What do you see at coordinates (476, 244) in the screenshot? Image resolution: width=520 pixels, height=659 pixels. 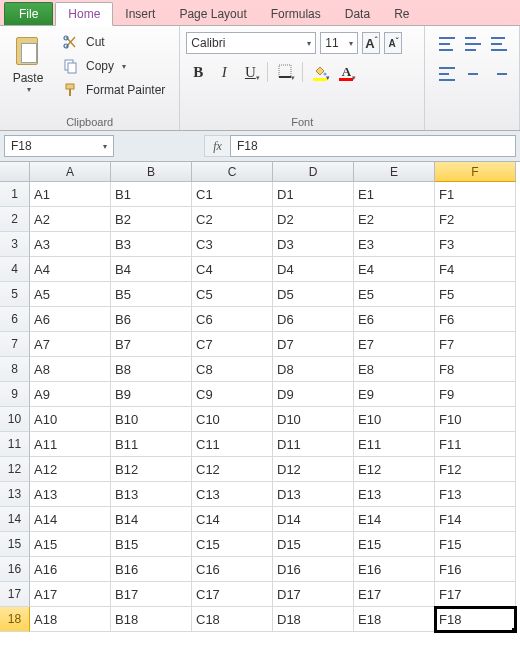 I see `cell-F3: F3` at bounding box center [476, 244].